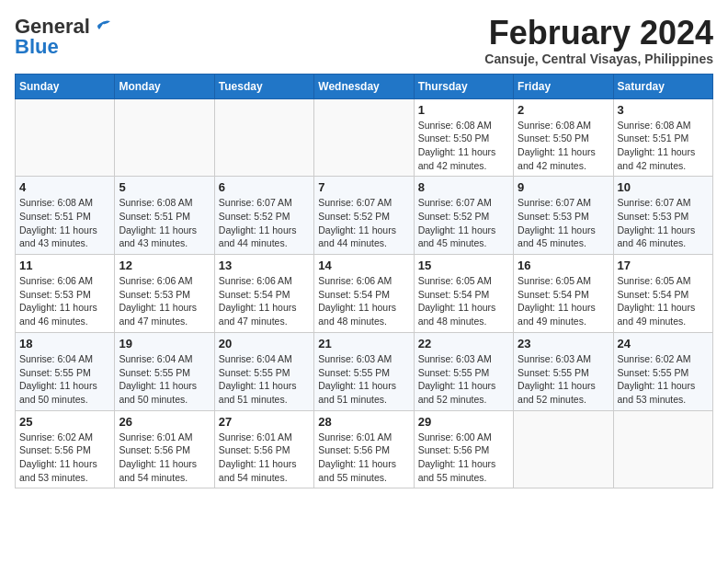  Describe the element at coordinates (364, 449) in the screenshot. I see `calendar-week-5: 25Sunrise: 6:02 AM Sunset: 5:56 PM Dayli…` at that location.